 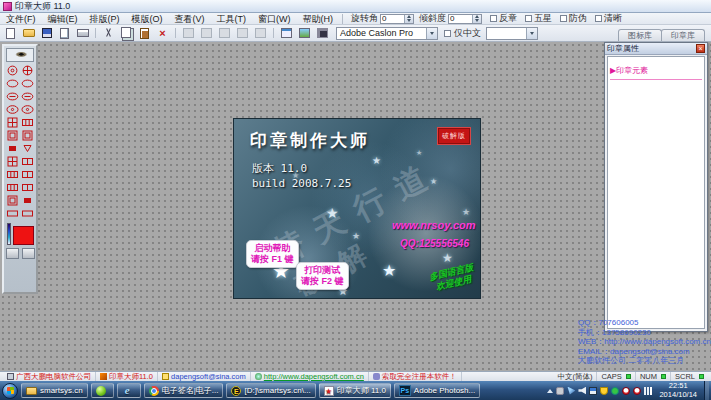 What do you see at coordinates (434, 225) in the screenshot?
I see `splash-website: www.nrsoy.com` at bounding box center [434, 225].